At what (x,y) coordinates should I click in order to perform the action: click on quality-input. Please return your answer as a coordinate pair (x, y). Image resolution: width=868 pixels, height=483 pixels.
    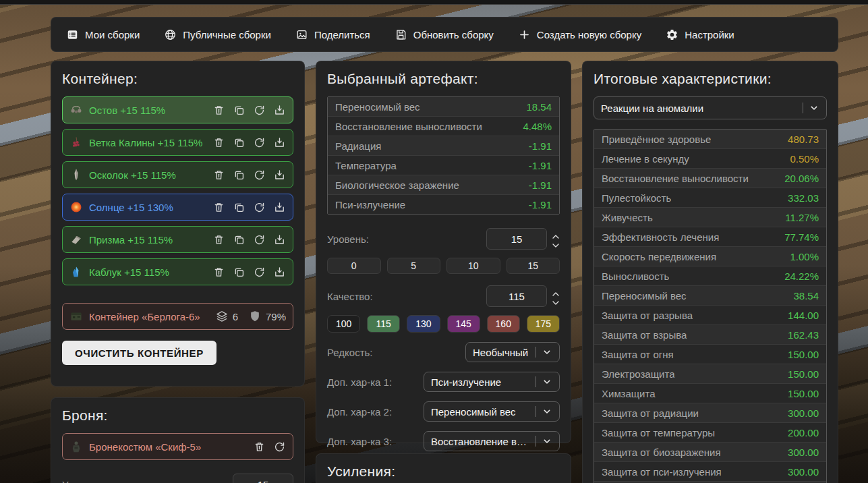
    Looking at the image, I should click on (517, 296).